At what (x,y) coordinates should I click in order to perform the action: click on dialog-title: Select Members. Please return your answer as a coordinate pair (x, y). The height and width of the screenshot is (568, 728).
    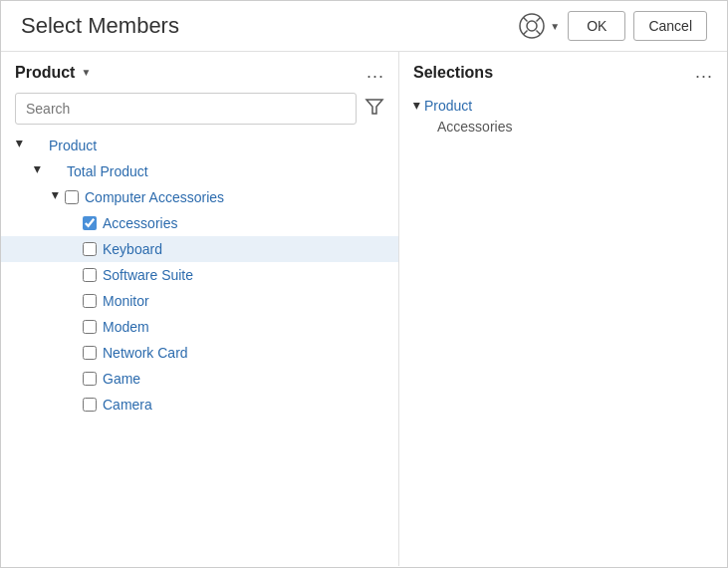
    Looking at the image, I should click on (100, 26).